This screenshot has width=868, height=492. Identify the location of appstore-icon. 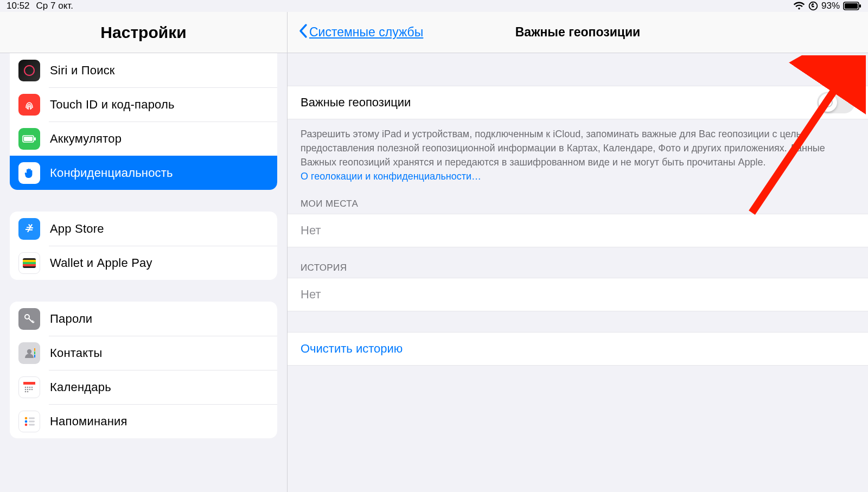
(29, 229).